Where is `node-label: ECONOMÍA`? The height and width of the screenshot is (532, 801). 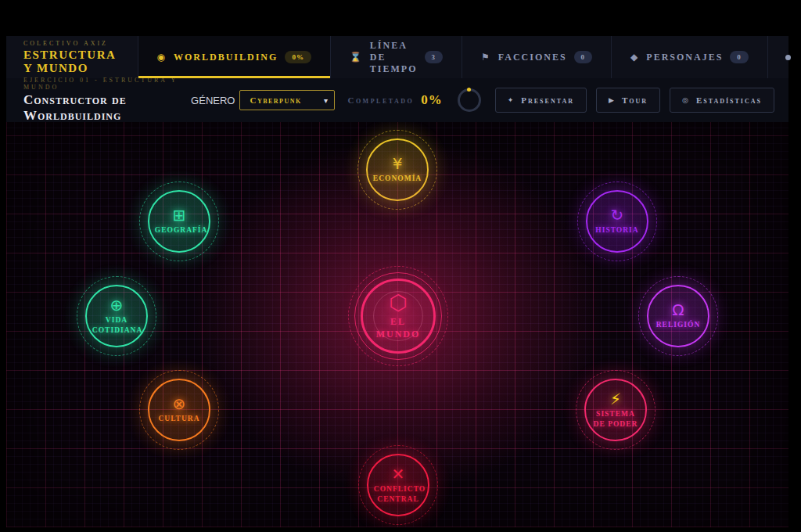
node-label: ECONOMÍA is located at coordinates (397, 178).